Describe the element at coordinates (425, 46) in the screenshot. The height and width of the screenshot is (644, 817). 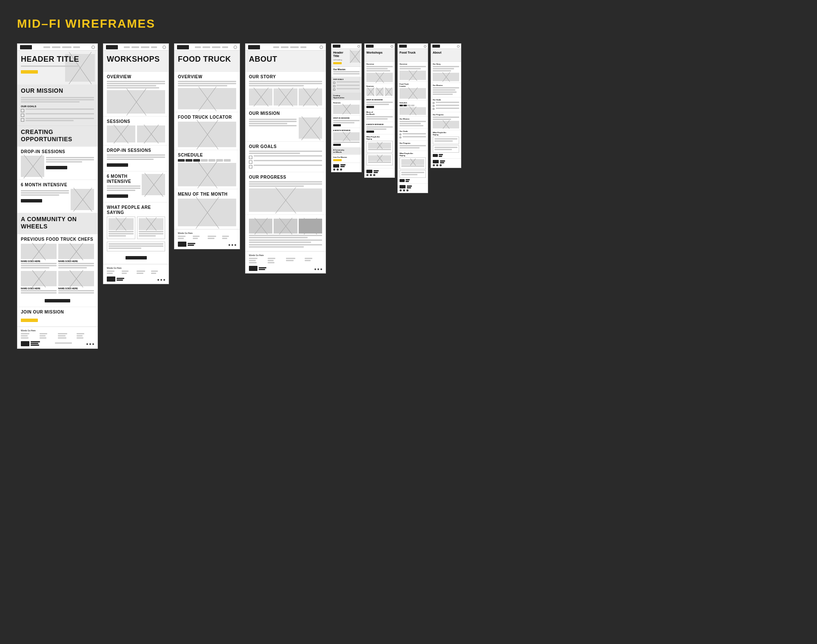
I see `mob-nav-icon-ft` at that location.